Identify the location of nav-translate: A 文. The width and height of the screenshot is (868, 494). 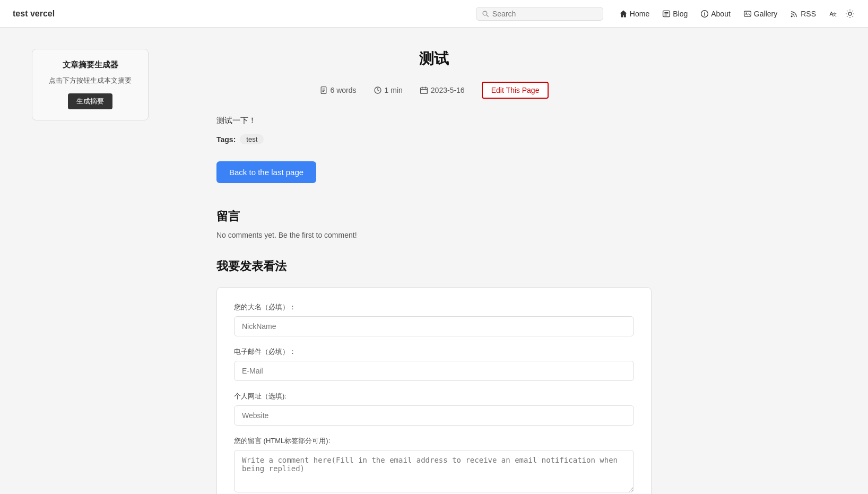
(833, 14).